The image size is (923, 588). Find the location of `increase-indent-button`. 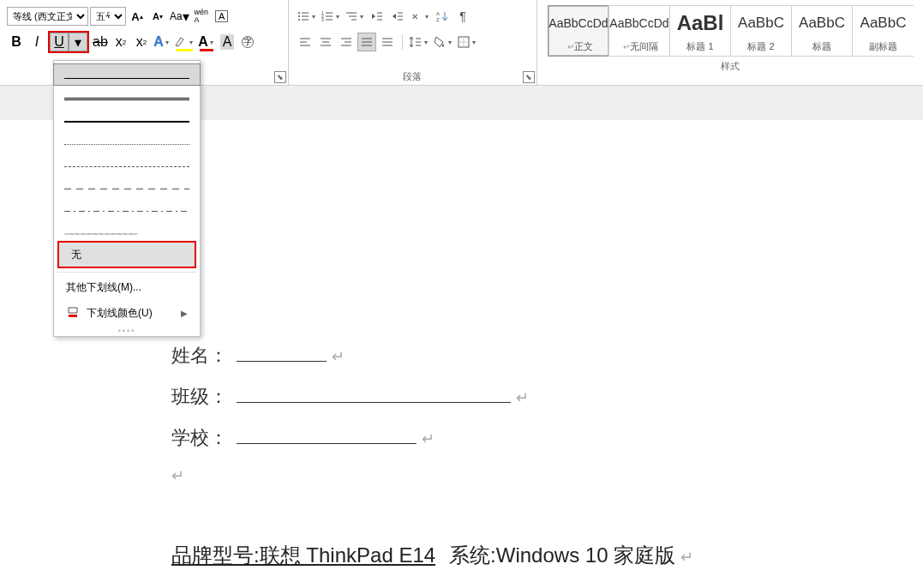

increase-indent-button is located at coordinates (398, 16).